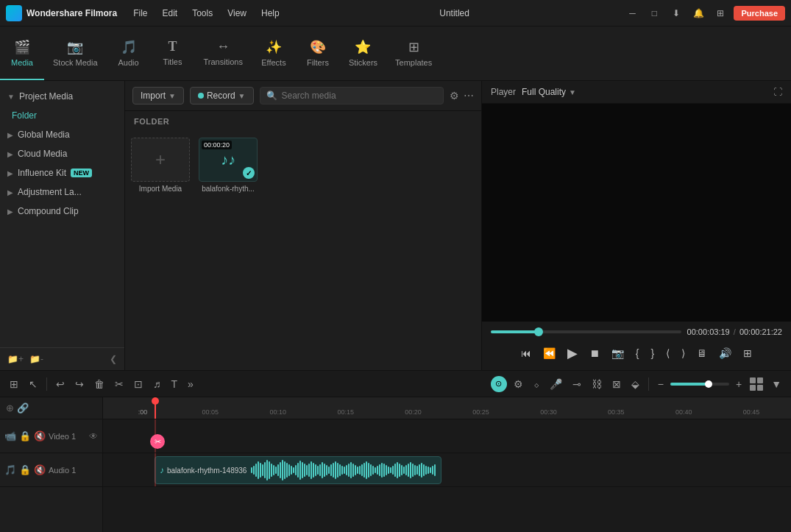 Image resolution: width=791 pixels, height=532 pixels. I want to click on group-btn: ⛓, so click(597, 384).